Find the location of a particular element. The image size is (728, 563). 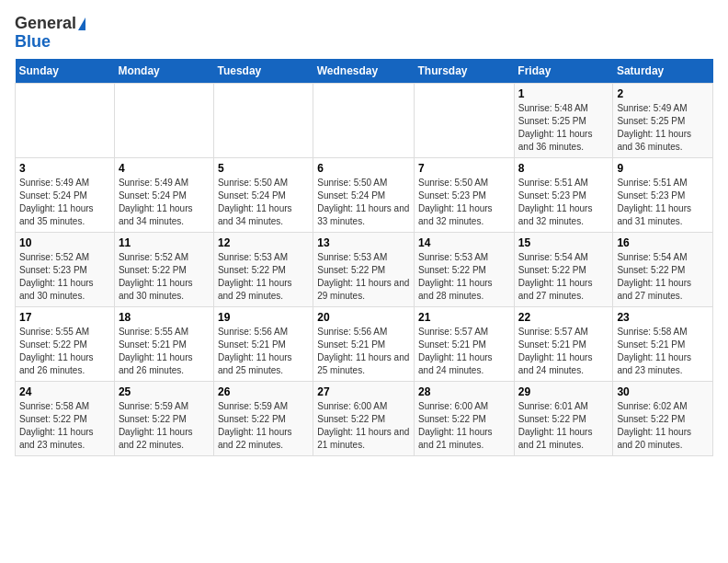

day-number: 24 is located at coordinates (64, 392).